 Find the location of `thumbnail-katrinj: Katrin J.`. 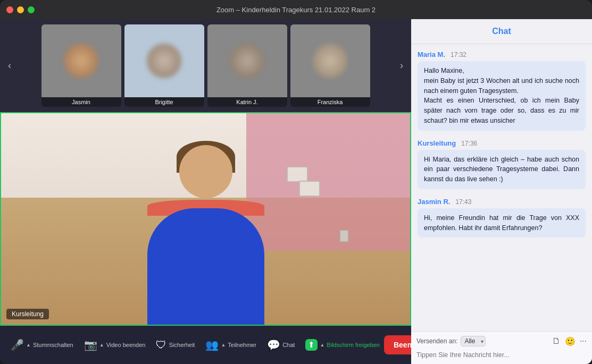

thumbnail-katrinj: Katrin J. is located at coordinates (247, 66).